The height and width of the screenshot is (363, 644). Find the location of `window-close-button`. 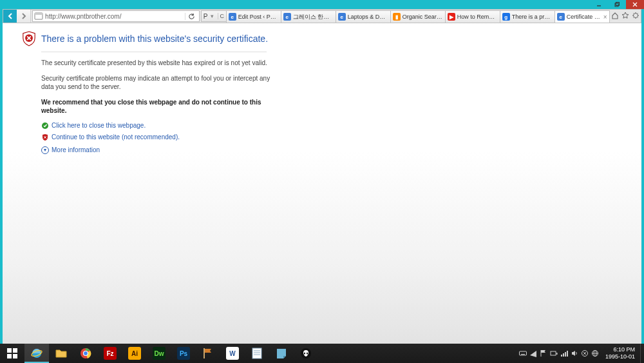

window-close-button is located at coordinates (635, 5).